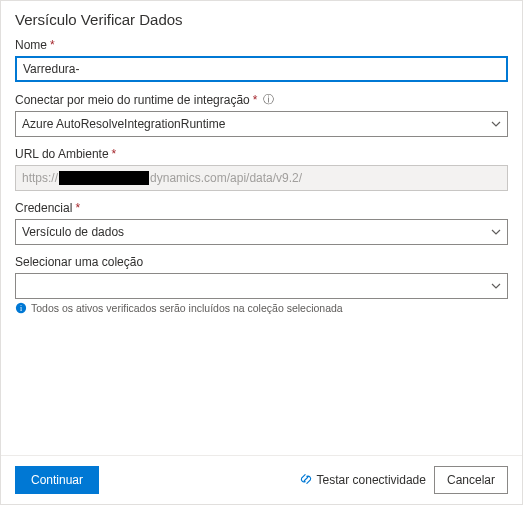 This screenshot has height=505, width=523. What do you see at coordinates (262, 60) in the screenshot?
I see `field-name: Nome*` at bounding box center [262, 60].